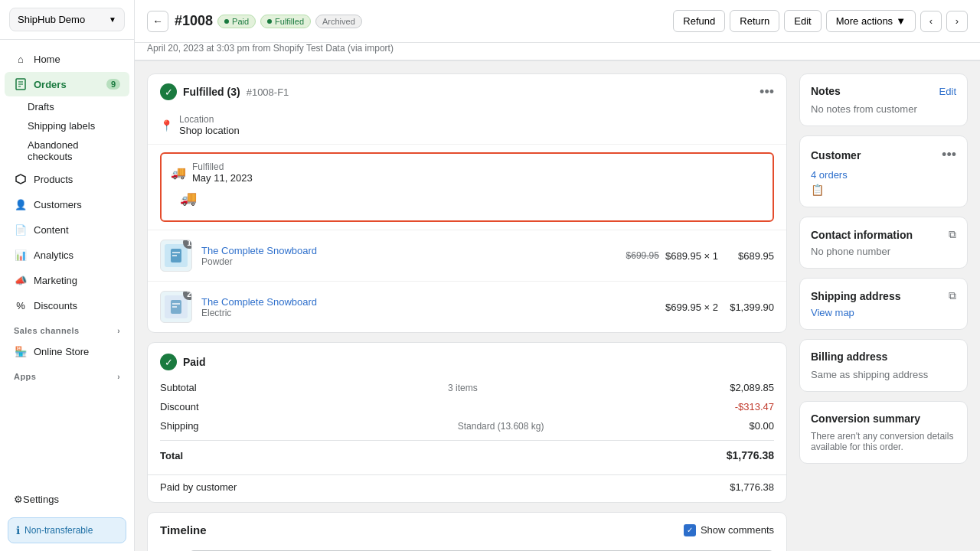 This screenshot has width=980, height=551. Describe the element at coordinates (884, 432) in the screenshot. I see `conversion-card: Conversion summary There aren't any conv…` at that location.